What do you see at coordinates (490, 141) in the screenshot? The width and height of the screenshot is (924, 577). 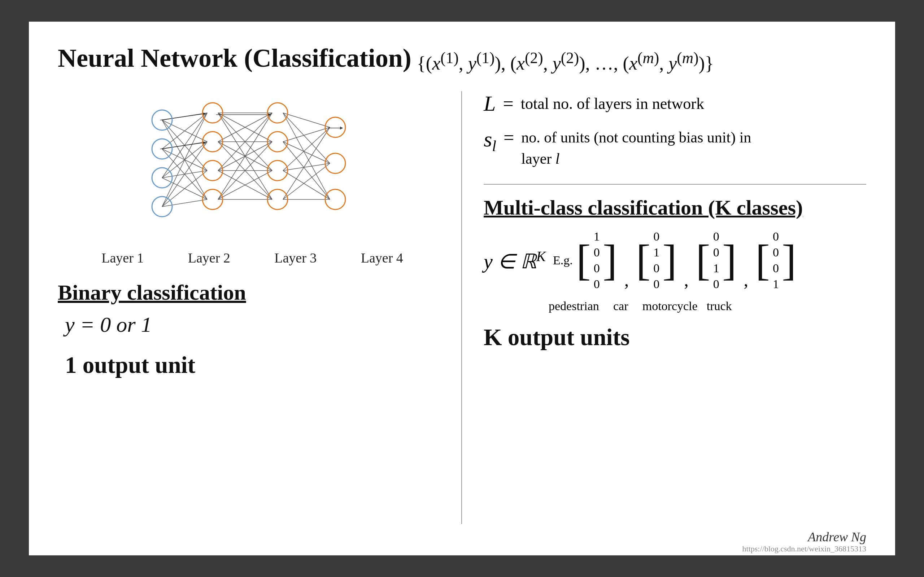 I see `sl-variable: sl` at bounding box center [490, 141].